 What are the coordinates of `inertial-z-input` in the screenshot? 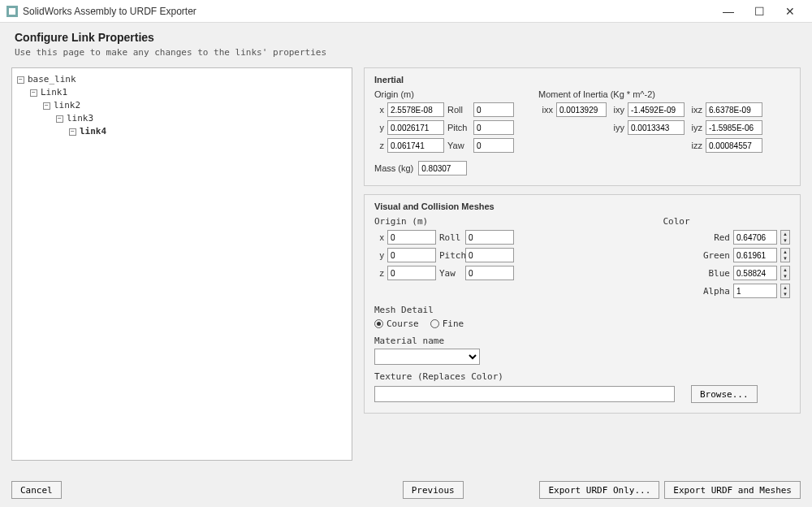 It's located at (416, 145).